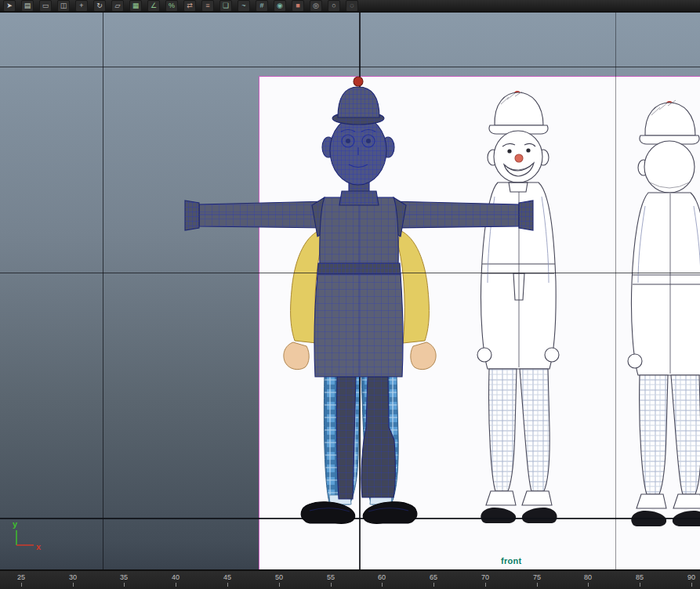 This screenshot has height=589, width=700. I want to click on timeline-tick-label: 40, so click(176, 577).